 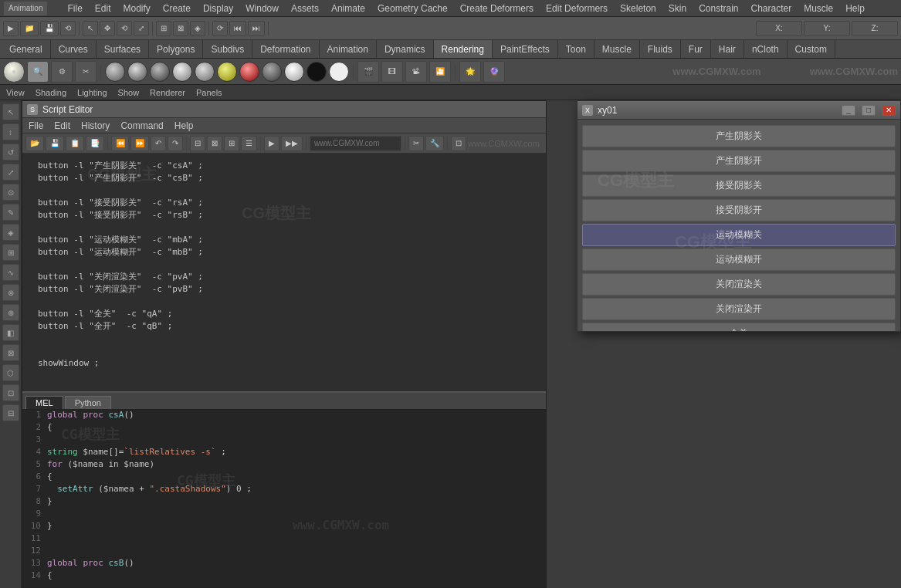 I want to click on toolbar-btn-10: ⊠, so click(x=181, y=29).